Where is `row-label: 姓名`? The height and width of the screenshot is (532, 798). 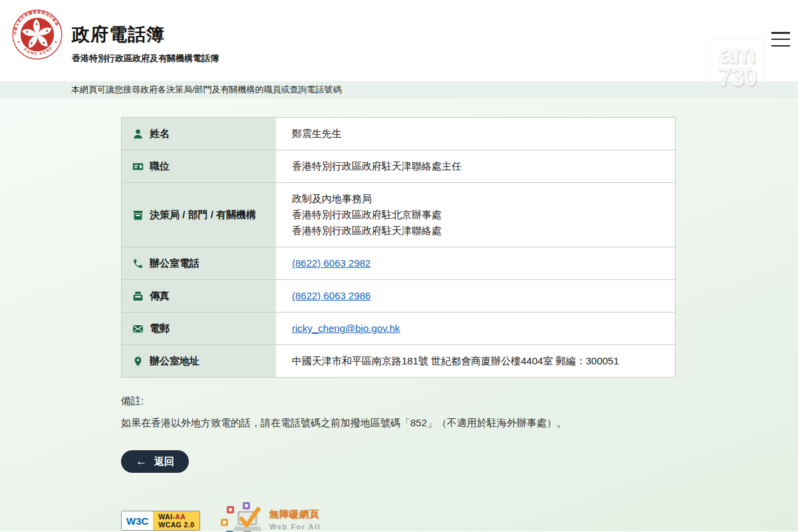
row-label: 姓名 is located at coordinates (160, 134).